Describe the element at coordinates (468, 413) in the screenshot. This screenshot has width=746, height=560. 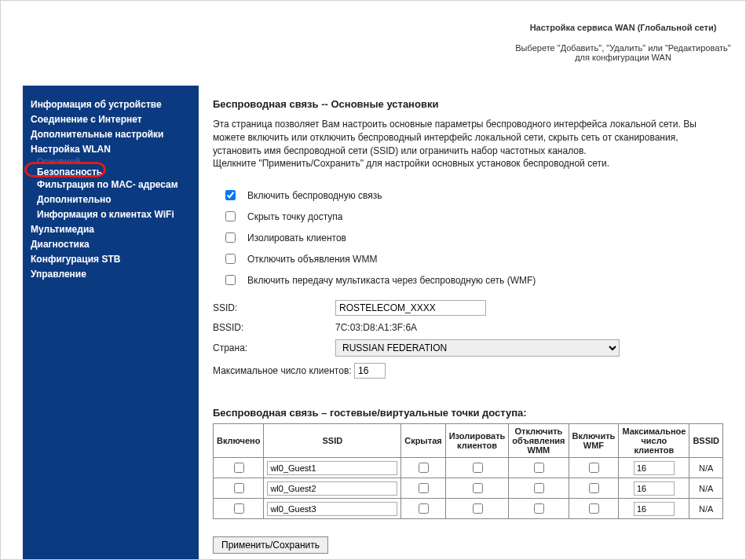
I see `guest-heading: Беспроводная связь – гостевые/виртуальны…` at that location.